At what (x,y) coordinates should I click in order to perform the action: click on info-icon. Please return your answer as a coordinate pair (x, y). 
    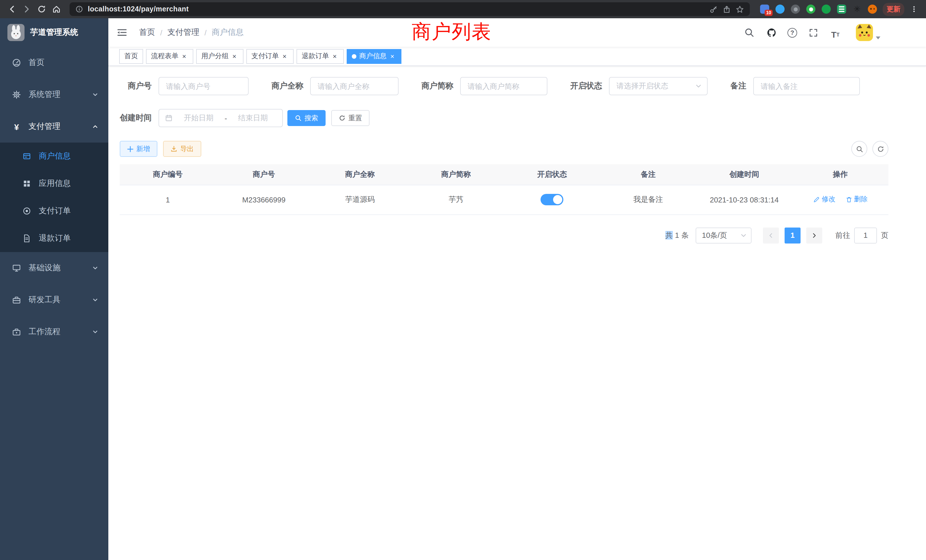
    Looking at the image, I should click on (79, 9).